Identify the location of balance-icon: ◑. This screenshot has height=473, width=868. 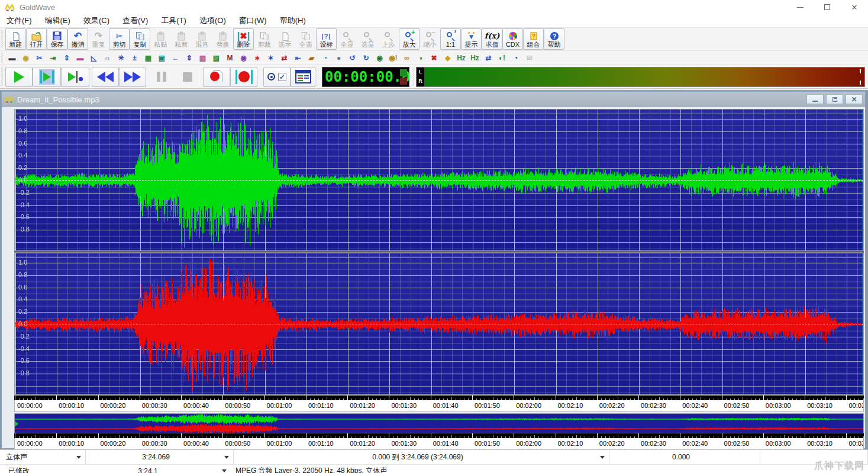
(420, 58).